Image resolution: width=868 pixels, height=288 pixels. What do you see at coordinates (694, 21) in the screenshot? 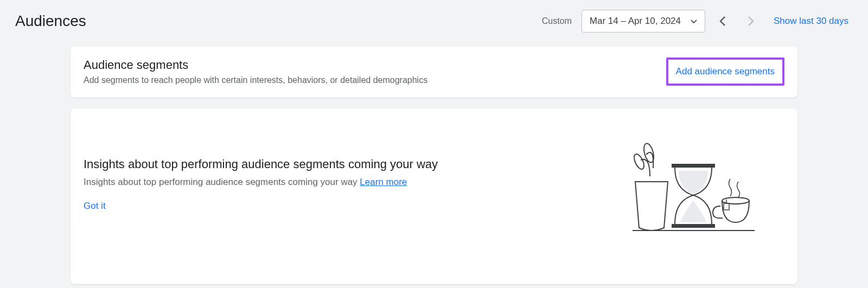
I see `chevron-down-icon` at bounding box center [694, 21].